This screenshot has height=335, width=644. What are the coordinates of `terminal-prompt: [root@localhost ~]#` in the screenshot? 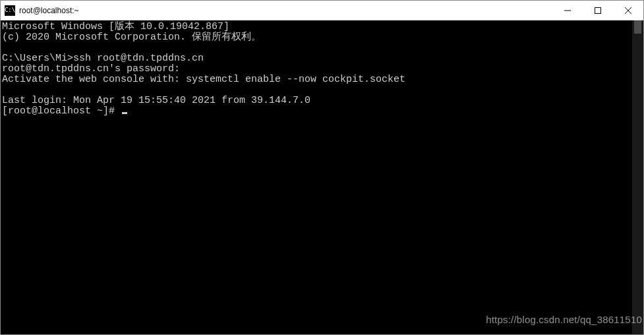 It's located at (61, 111).